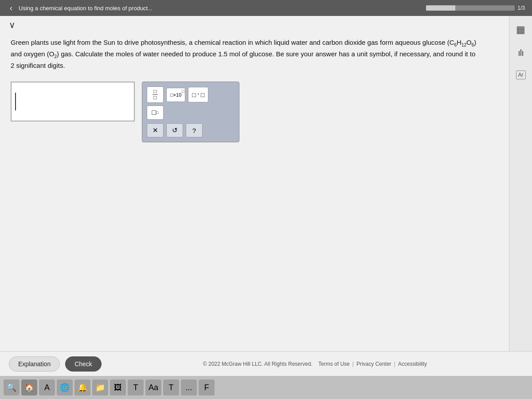  What do you see at coordinates (254, 24) in the screenshot?
I see `chevron-row: ∨` at bounding box center [254, 24].